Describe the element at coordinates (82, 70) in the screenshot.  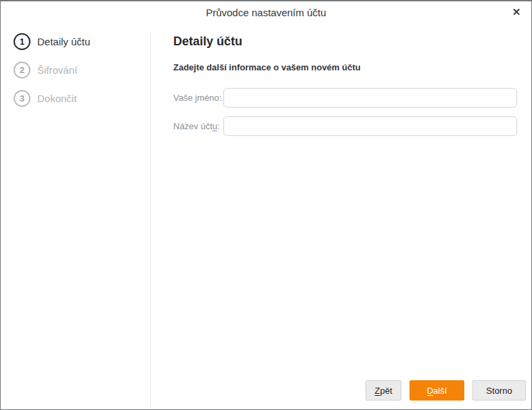
I see `step-item-encryption: 2 Šifrování` at that location.